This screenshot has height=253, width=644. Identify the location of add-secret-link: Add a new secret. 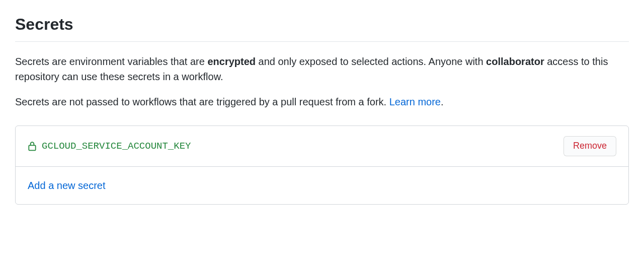
(66, 185).